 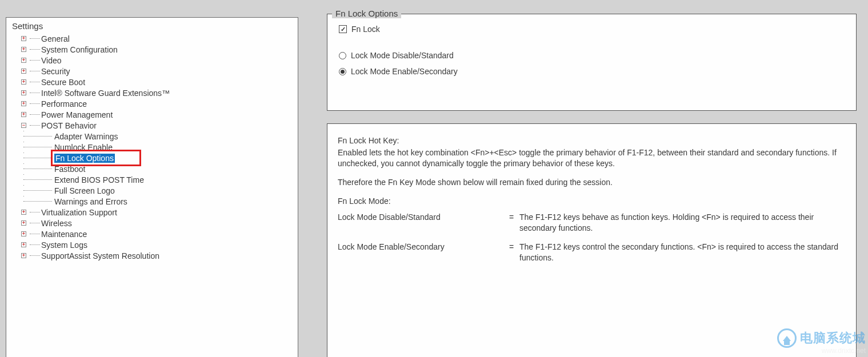 I want to click on tree-item: +Security, so click(x=152, y=71).